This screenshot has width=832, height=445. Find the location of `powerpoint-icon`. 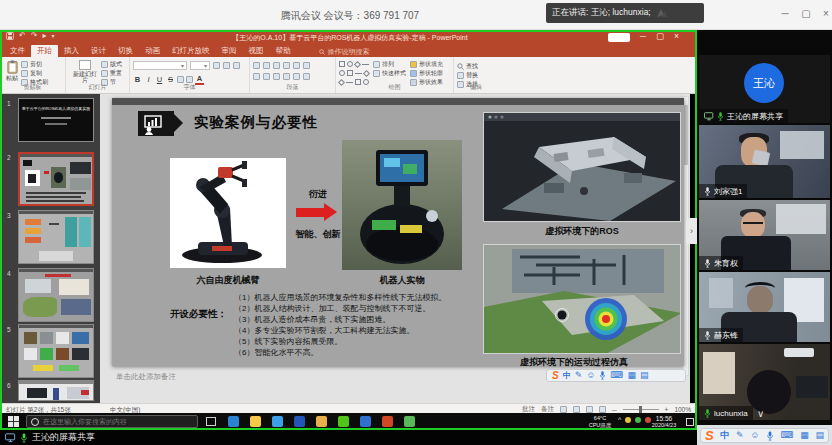

powerpoint-icon is located at coordinates (388, 422).